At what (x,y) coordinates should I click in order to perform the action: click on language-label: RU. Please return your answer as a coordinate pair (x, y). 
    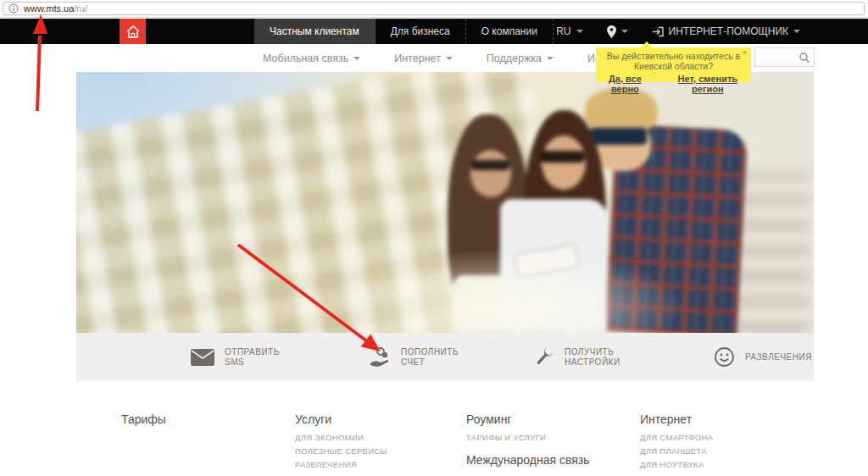
    Looking at the image, I should click on (563, 31).